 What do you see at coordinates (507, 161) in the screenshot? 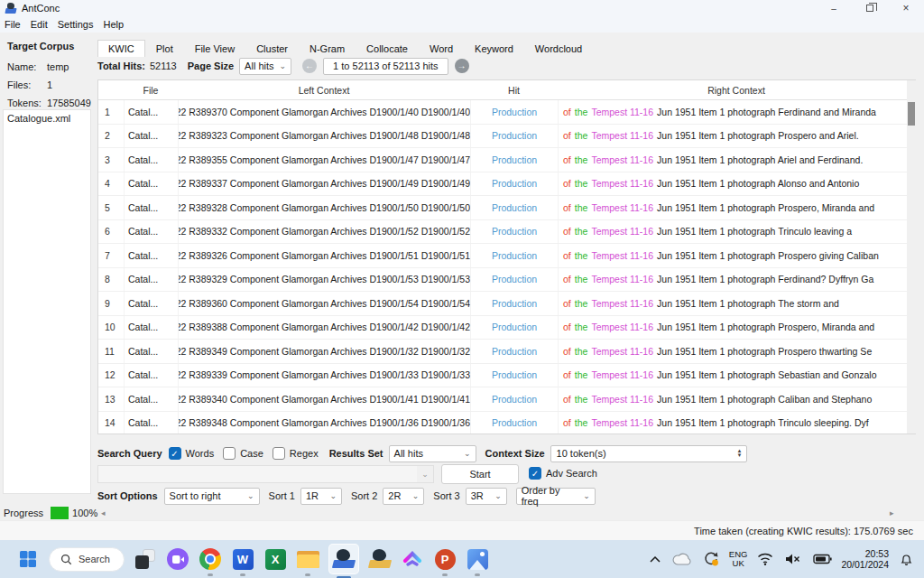
I see `table-row: 3Catal...2022 R389355 Component Glamorga…` at bounding box center [507, 161].